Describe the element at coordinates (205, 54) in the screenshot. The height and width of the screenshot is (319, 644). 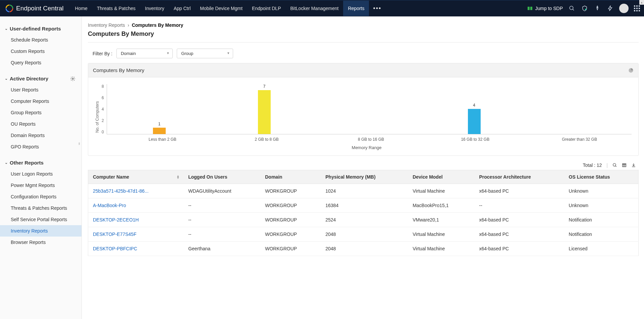
I see `group-select: Group` at that location.